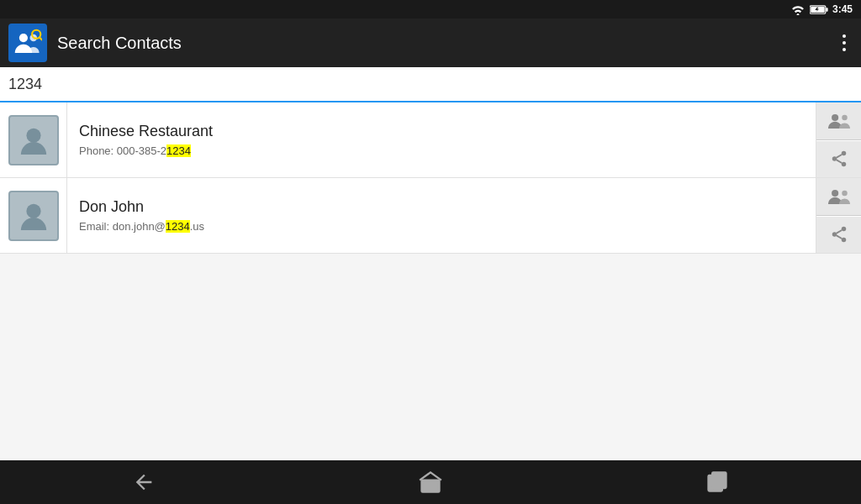  What do you see at coordinates (441, 227) in the screenshot?
I see `contact-detail-2: Email: don.john@1234.us` at bounding box center [441, 227].